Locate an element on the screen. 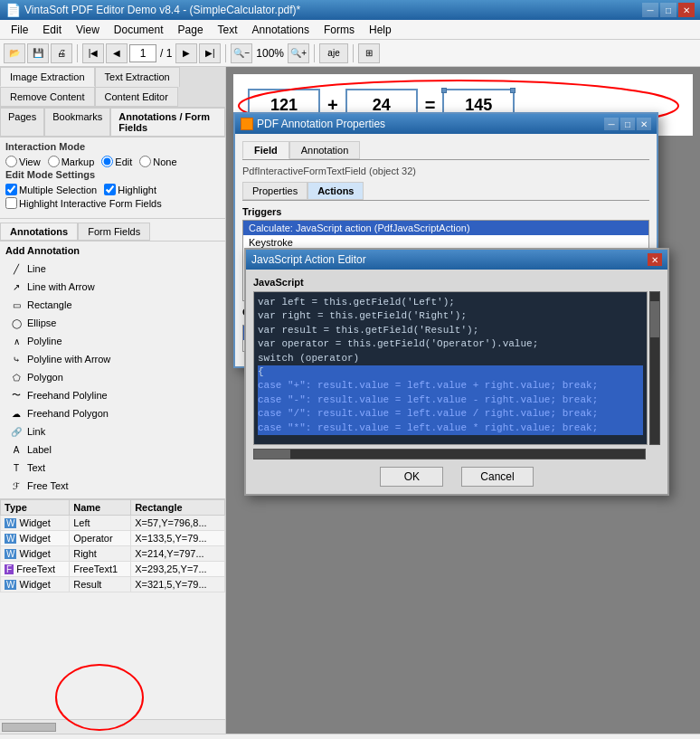 The height and width of the screenshot is (739, 700). menu-annotations: Annotations is located at coordinates (280, 30).